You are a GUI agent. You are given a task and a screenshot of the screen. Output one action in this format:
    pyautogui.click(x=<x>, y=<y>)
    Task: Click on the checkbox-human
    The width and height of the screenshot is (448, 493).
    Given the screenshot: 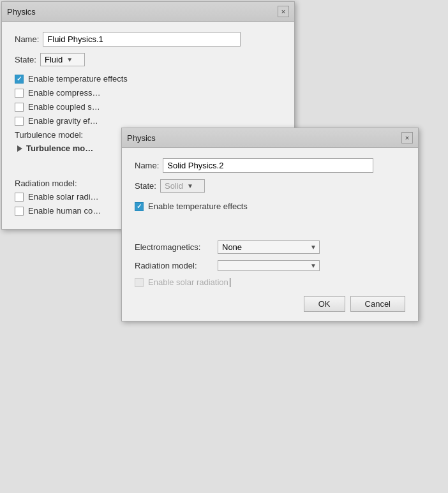 What is the action you would take?
    pyautogui.click(x=19, y=211)
    